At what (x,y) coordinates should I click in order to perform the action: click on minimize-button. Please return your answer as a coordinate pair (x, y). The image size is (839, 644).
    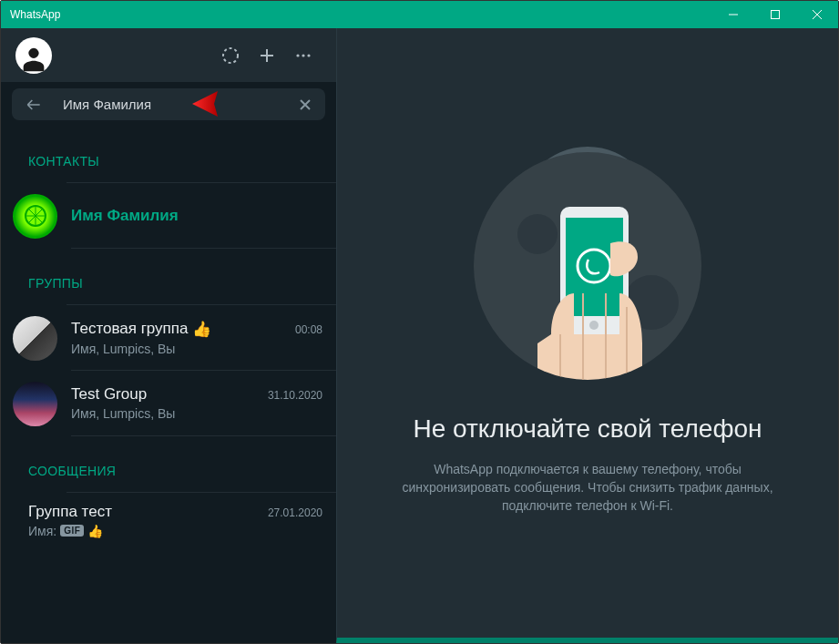
    Looking at the image, I should click on (733, 15).